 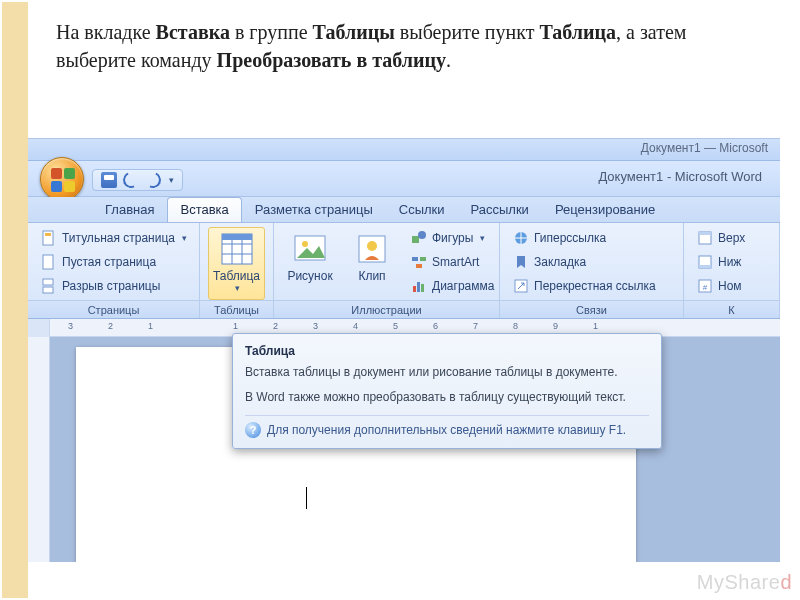 I want to click on text-cursor, so click(x=306, y=498).